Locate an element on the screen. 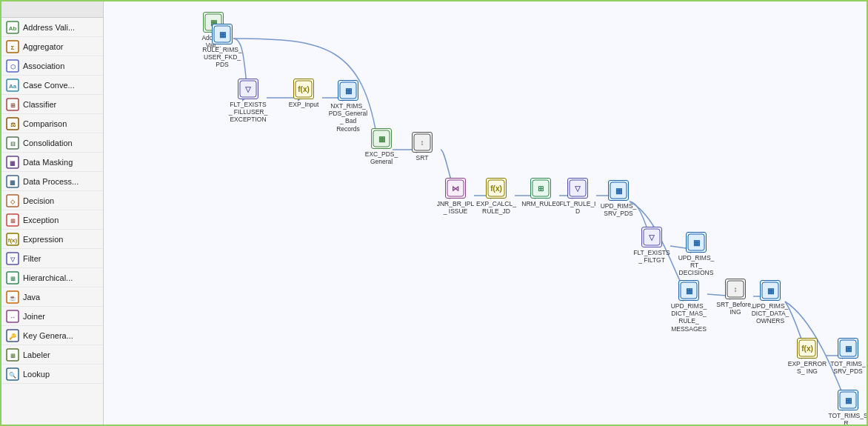 The image size is (868, 426). sidebar-item-case-conve---: Aa Case Conve... is located at coordinates (52, 85).